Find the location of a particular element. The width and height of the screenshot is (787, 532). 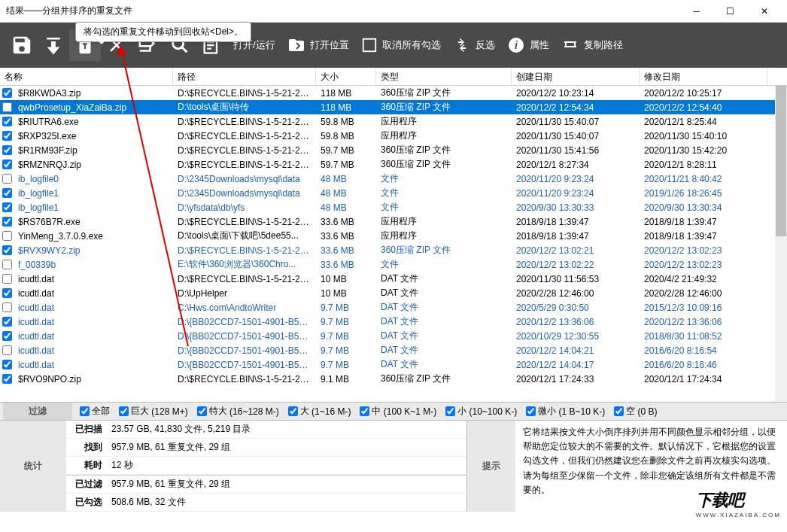

cell-size: 118 MB is located at coordinates (346, 93).